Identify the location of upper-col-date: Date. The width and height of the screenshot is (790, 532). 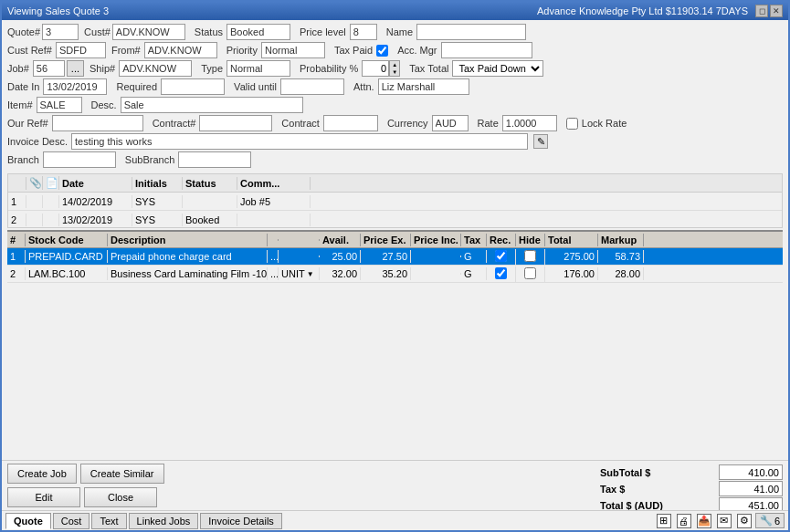
(96, 183).